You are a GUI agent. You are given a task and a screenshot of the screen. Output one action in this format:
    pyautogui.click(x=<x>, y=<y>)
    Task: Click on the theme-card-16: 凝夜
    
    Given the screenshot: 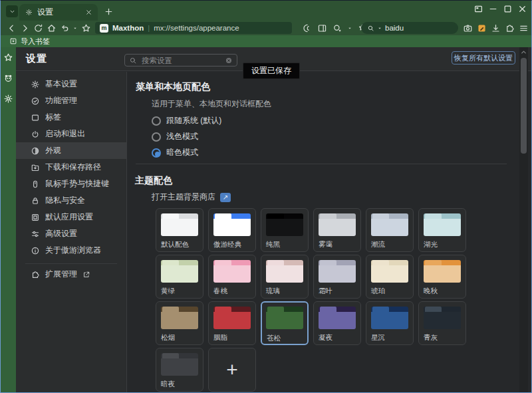 What is the action you would take?
    pyautogui.click(x=337, y=323)
    